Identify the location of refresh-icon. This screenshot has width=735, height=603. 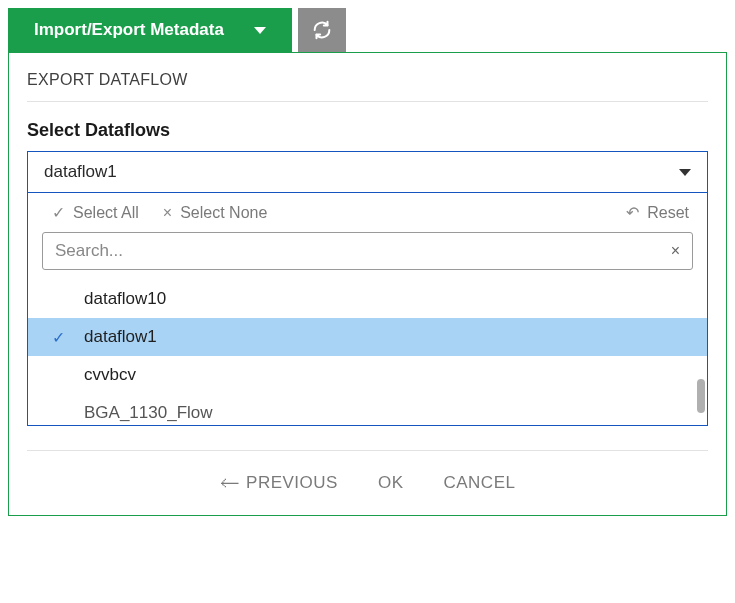
(322, 30).